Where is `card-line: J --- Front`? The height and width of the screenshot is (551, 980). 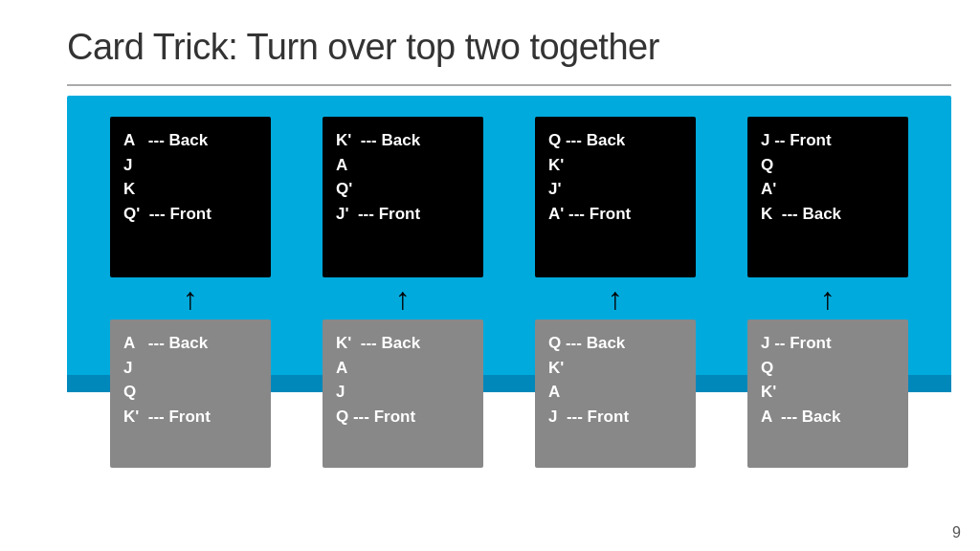
card-line: J --- Front is located at coordinates (615, 417).